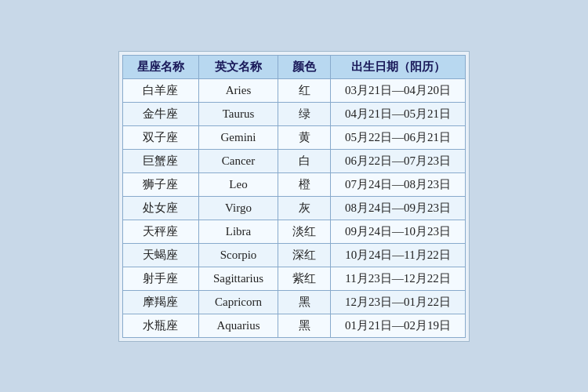 Image resolution: width=588 pixels, height=392 pixels. I want to click on cell-chinese: 射手座, so click(160, 278).